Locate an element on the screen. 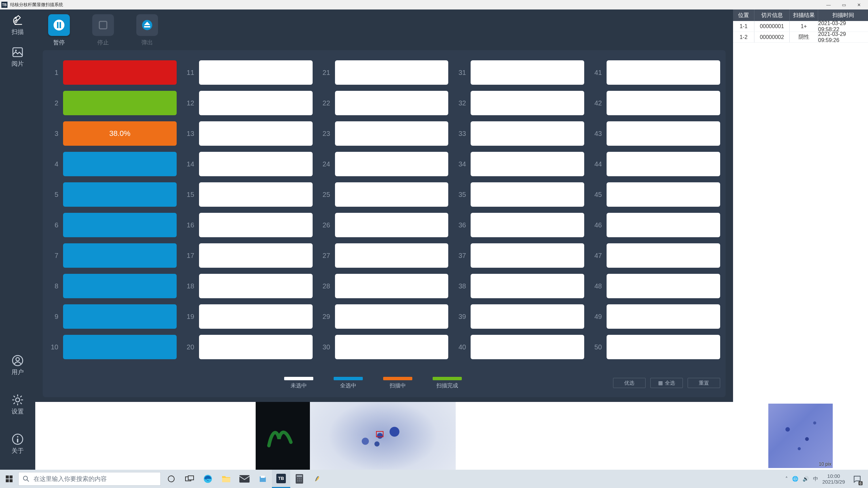 This screenshot has width=868, height=488. slot-11: 11 is located at coordinates (248, 73).